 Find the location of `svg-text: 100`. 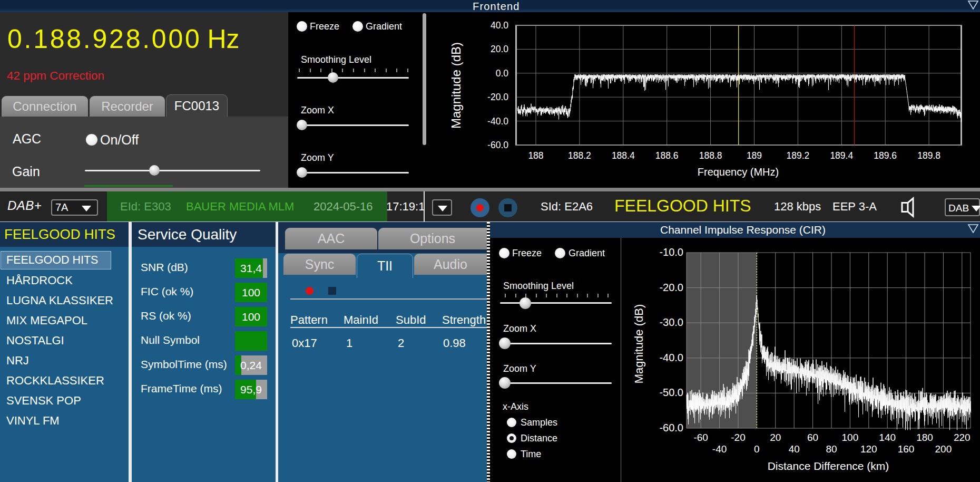

svg-text: 100 is located at coordinates (850, 438).